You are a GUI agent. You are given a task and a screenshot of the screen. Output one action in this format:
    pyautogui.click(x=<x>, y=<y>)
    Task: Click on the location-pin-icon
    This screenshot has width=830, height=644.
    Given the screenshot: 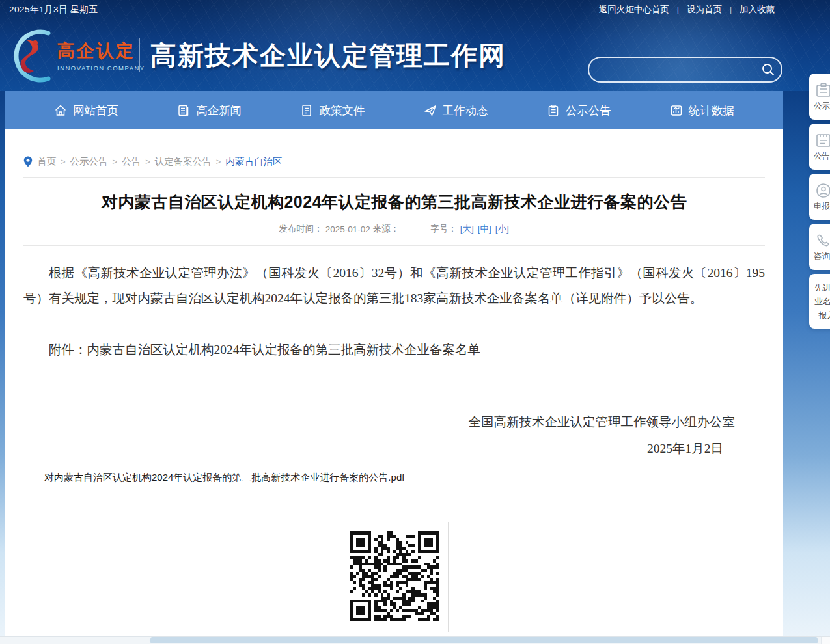 What is the action you would take?
    pyautogui.click(x=28, y=161)
    